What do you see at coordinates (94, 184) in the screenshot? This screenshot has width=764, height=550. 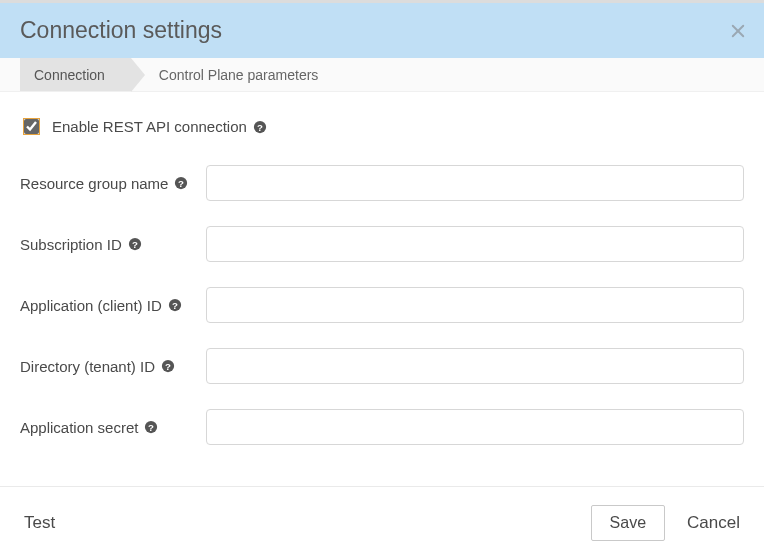 I see `label-text: Resource group name` at bounding box center [94, 184].